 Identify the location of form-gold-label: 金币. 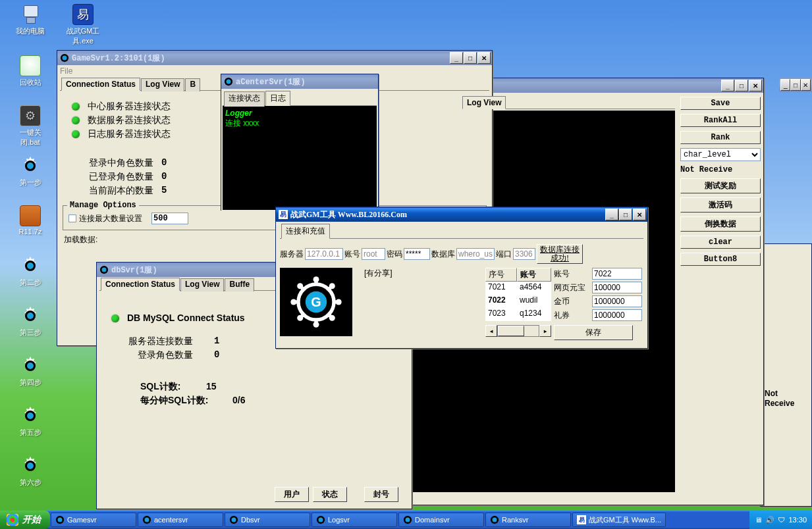
(572, 301).